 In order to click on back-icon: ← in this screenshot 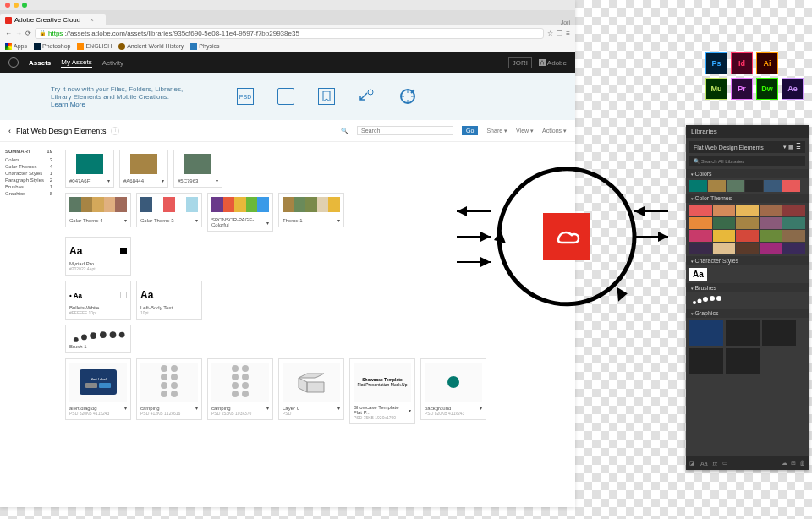, I will do `click(8, 34)`.